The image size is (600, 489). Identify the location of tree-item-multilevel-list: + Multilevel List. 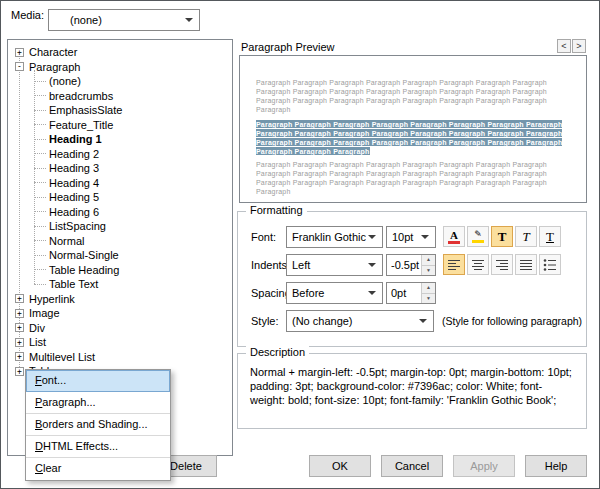
(120, 358).